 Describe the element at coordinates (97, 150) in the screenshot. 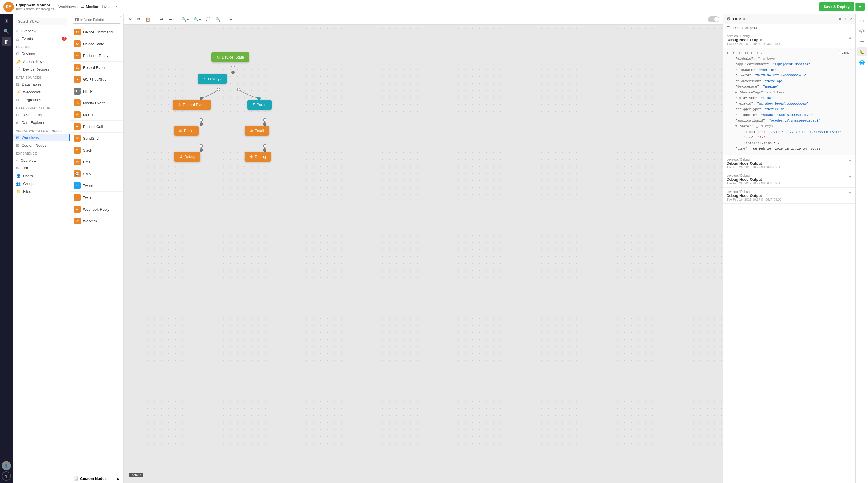

I see `palette-item-slack: ⊕ Slack` at that location.